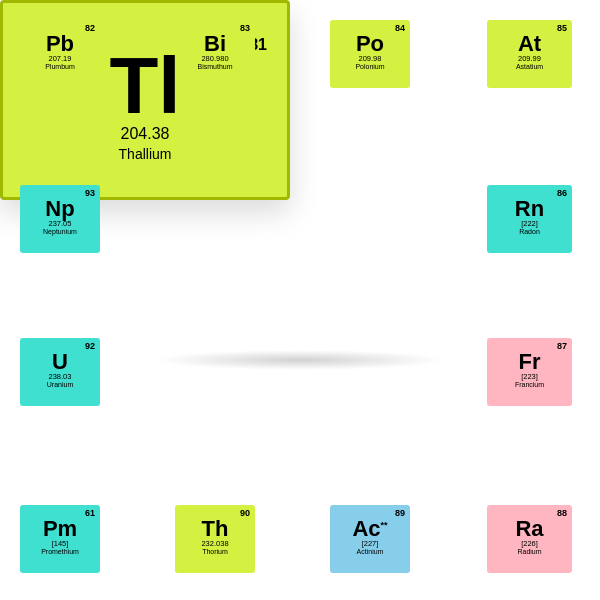  I want to click on symbol-po: Po, so click(370, 44).